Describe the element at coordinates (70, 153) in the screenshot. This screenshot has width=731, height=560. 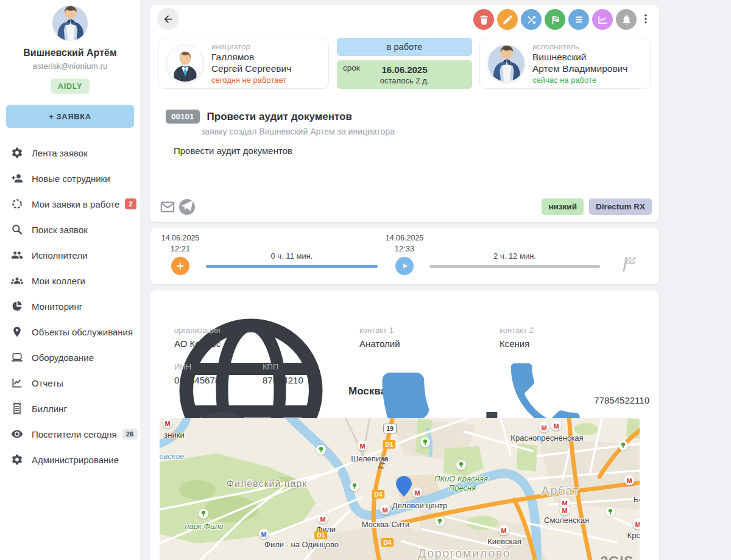
I see `sidebar-item-gear: Лента заявок` at that location.